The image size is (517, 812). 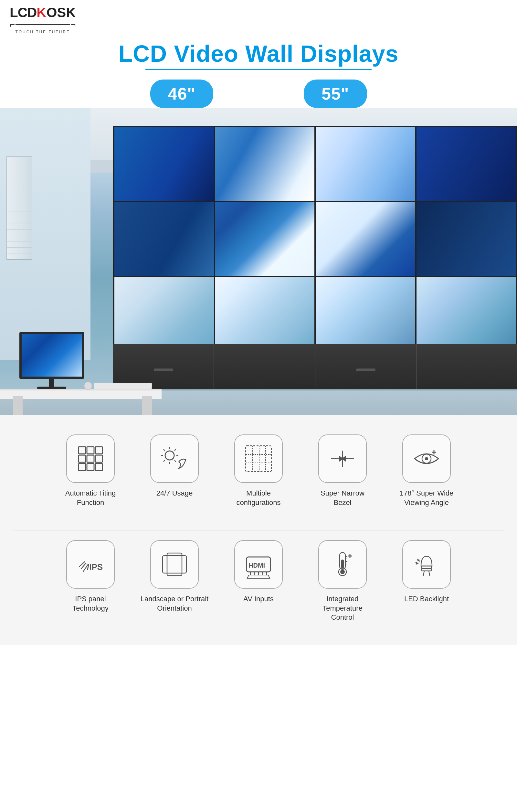 What do you see at coordinates (123, 386) in the screenshot?
I see `keyboard` at bounding box center [123, 386].